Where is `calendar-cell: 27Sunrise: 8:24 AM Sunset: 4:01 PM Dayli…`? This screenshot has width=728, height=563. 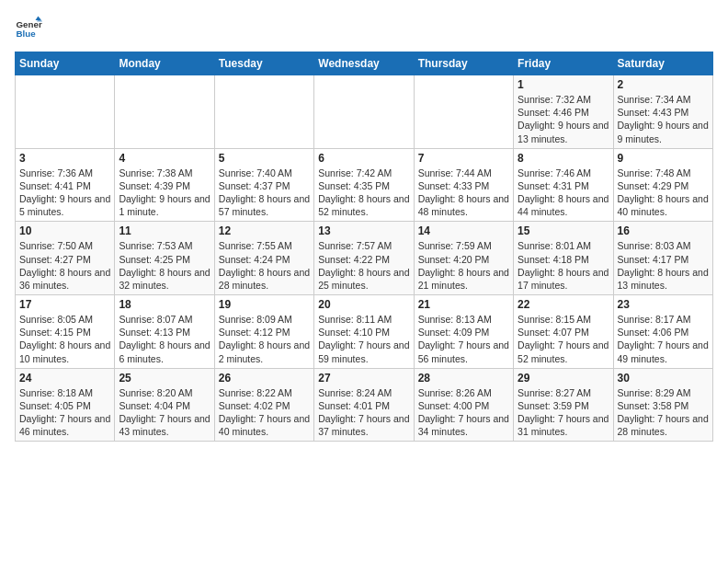 calendar-cell: 27Sunrise: 8:24 AM Sunset: 4:01 PM Dayli… is located at coordinates (364, 405).